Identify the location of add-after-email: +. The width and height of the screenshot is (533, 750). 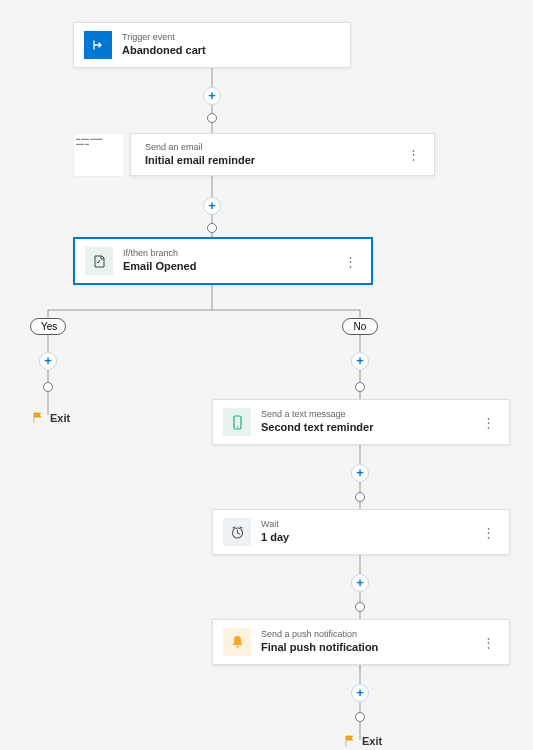
(212, 206).